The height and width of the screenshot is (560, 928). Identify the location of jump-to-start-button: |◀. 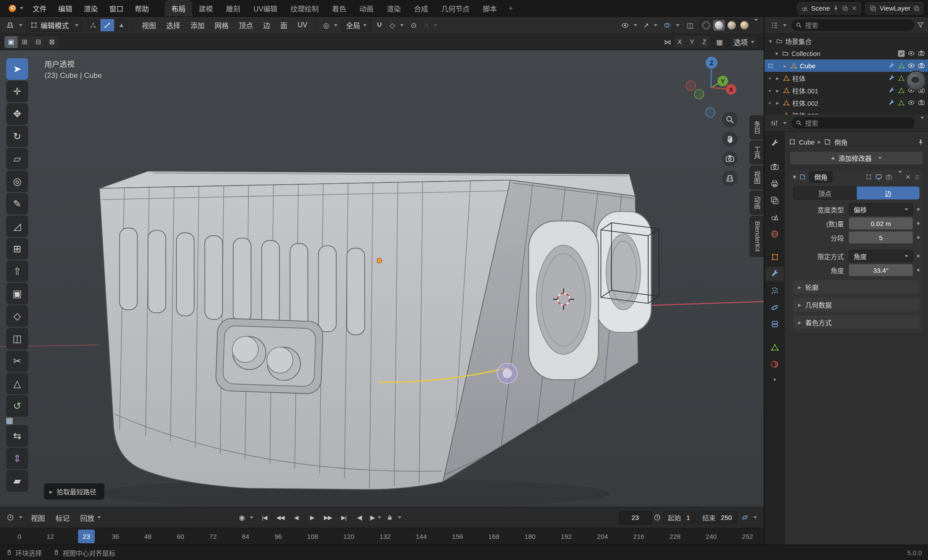
(264, 518).